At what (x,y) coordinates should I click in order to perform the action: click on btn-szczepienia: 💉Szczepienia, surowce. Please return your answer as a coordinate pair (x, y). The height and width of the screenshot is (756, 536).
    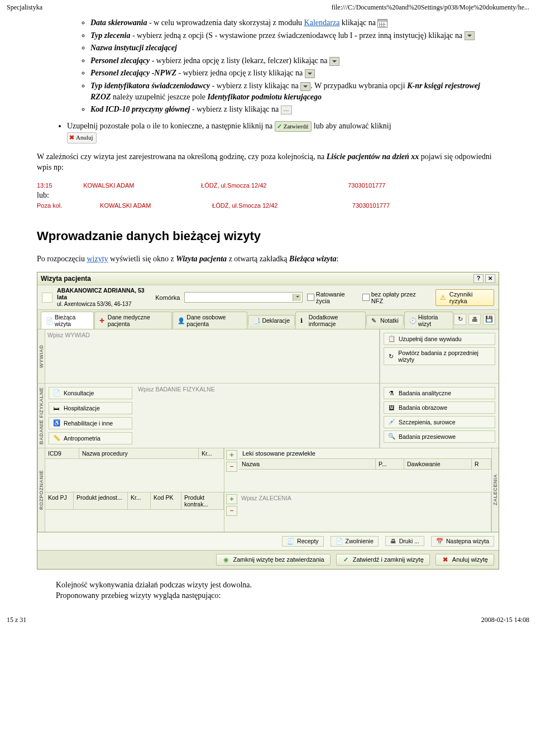
    Looking at the image, I should click on (439, 422).